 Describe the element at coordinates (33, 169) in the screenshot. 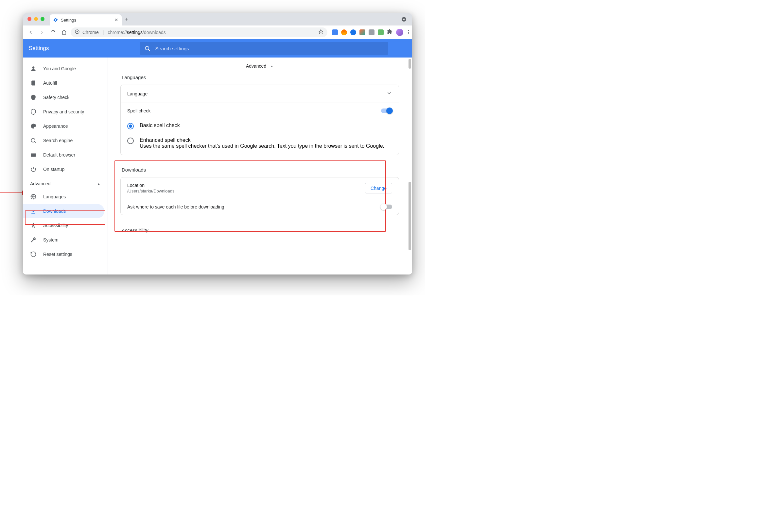

I see `power-icon` at that location.